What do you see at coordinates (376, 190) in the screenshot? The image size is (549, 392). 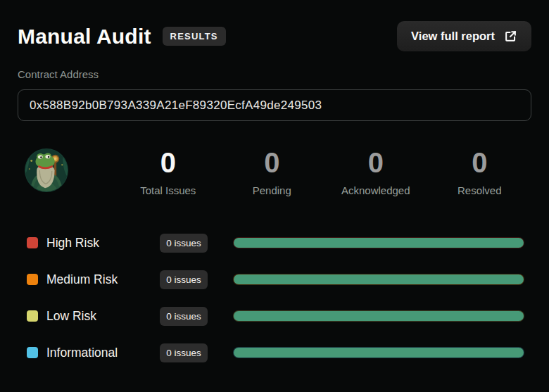 I see `stat-label: Acknowledged` at bounding box center [376, 190].